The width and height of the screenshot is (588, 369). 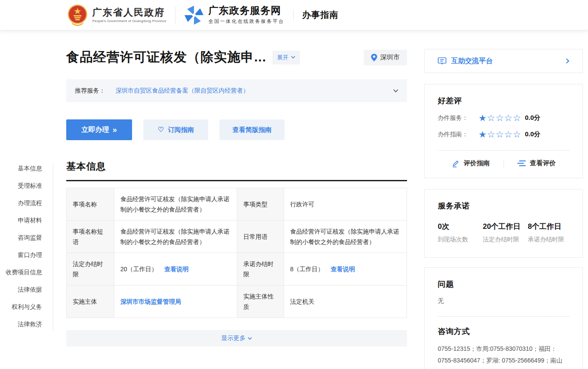 What do you see at coordinates (95, 130) in the screenshot?
I see `apply-label: 立即办理` at bounding box center [95, 130].